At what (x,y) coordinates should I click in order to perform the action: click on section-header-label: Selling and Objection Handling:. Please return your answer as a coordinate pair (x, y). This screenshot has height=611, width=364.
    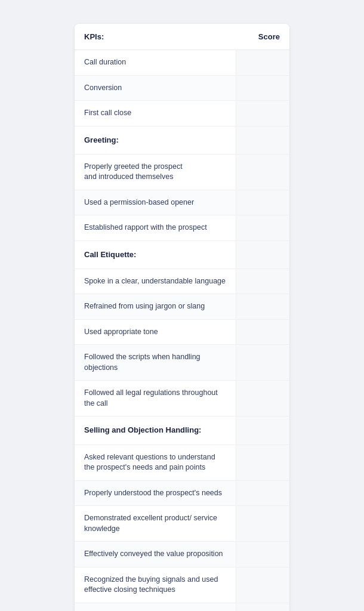
    Looking at the image, I should click on (155, 431).